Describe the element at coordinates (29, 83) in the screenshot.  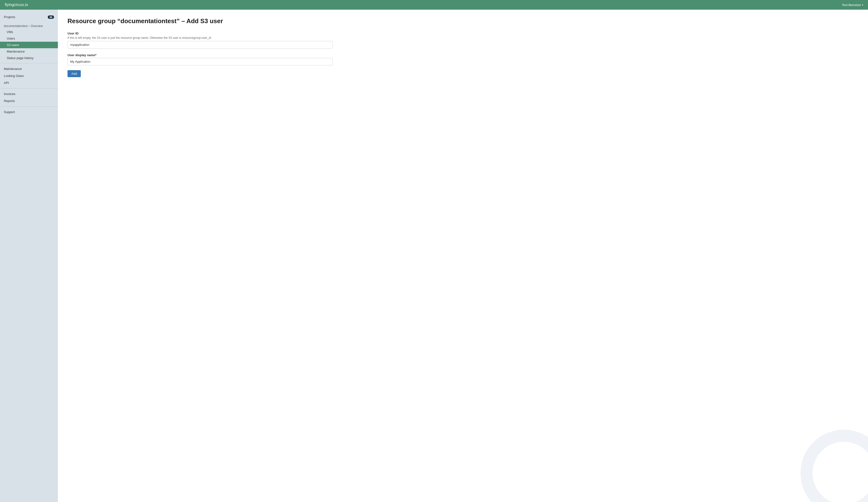
I see `sidebar-item-api: API` at that location.